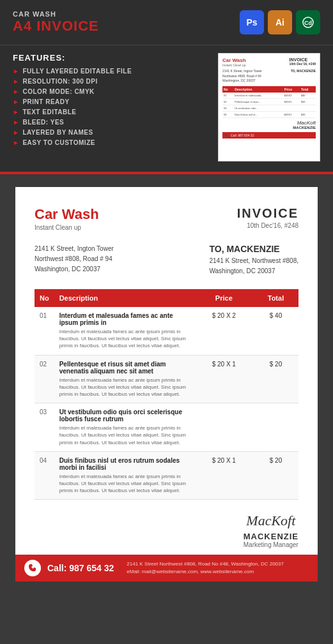 This screenshot has height=644, width=333. I want to click on row-desc: Ut vestibulum odio quis orci scelerisque…, so click(125, 428).